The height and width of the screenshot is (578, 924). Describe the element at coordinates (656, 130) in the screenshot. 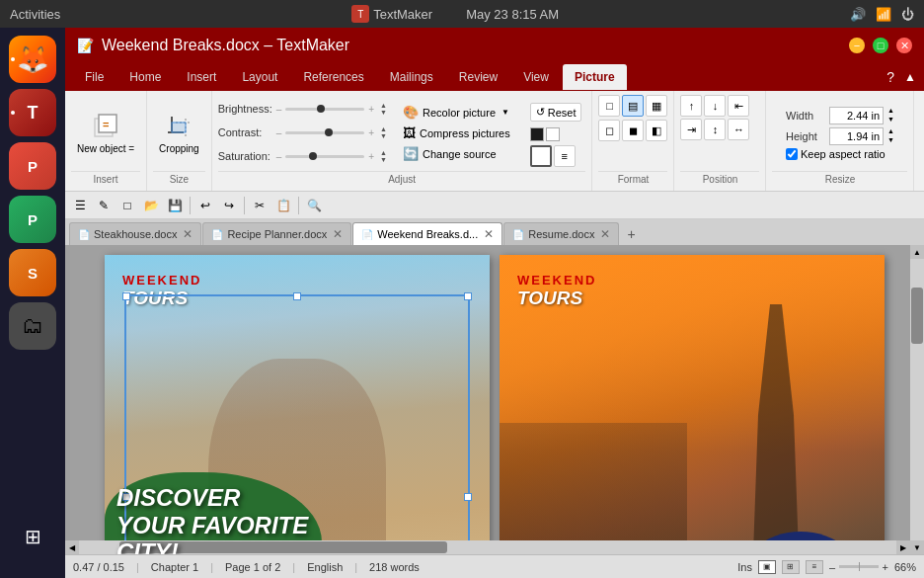

I see `format-shadow-3: ◧` at that location.